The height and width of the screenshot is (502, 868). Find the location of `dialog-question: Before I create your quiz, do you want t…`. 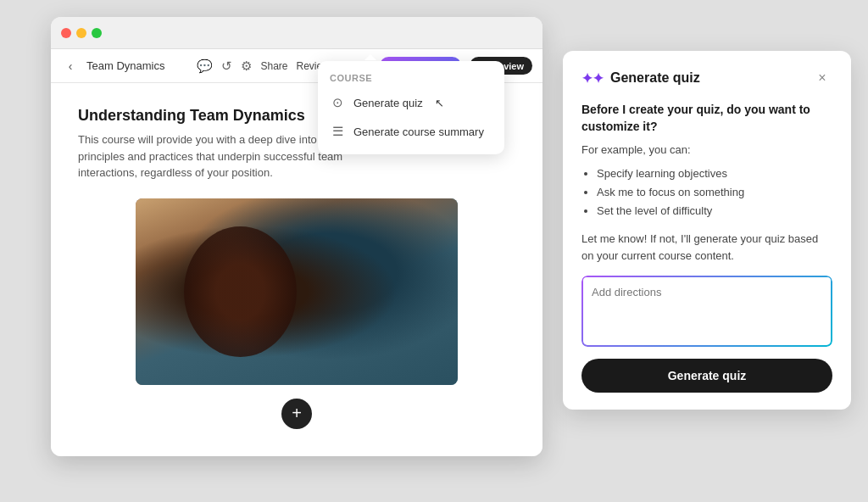

dialog-question: Before I create your quiz, do you want t… is located at coordinates (707, 119).